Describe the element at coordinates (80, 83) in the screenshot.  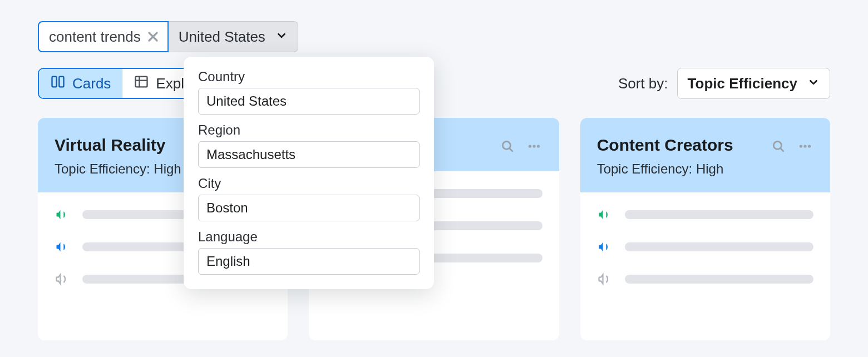
I see `tab-cards: Cards` at that location.